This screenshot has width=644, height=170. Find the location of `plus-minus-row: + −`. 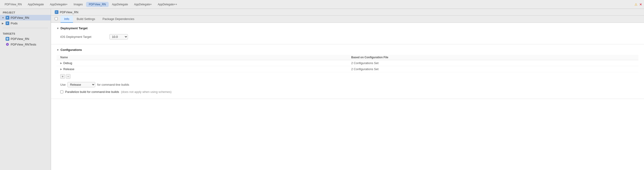

plus-minus-row: + − is located at coordinates (348, 76).